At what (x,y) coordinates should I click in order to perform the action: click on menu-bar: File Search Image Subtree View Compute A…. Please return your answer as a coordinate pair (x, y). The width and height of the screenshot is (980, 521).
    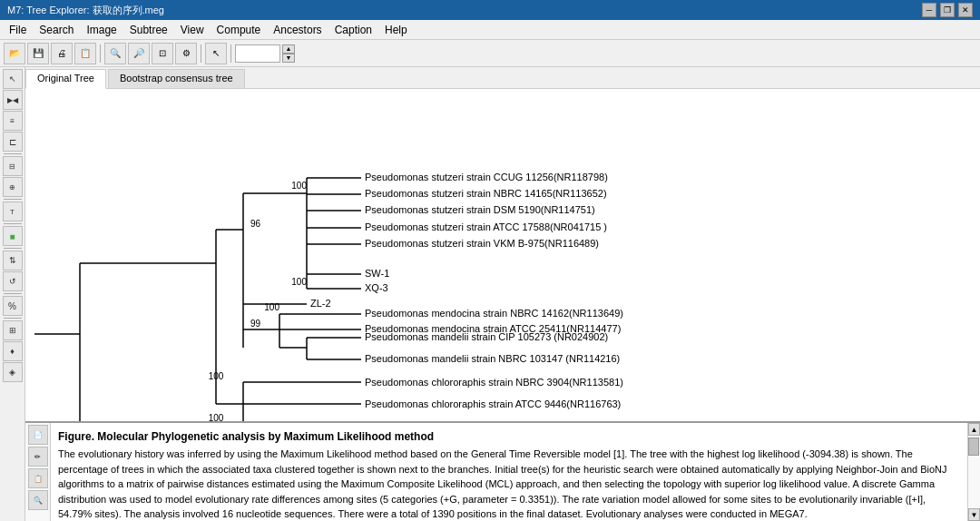
    Looking at the image, I should click on (490, 30).